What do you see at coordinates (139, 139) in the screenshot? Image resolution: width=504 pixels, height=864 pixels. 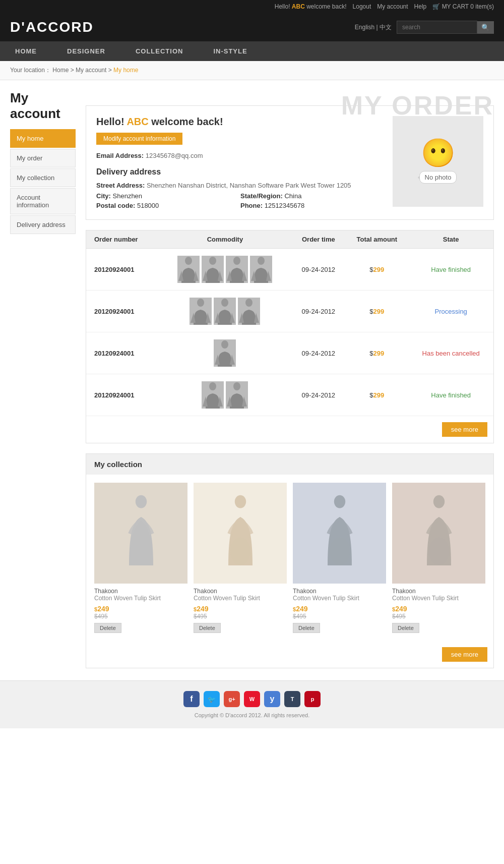 I see `modify-account-button: Modify account information` at bounding box center [139, 139].